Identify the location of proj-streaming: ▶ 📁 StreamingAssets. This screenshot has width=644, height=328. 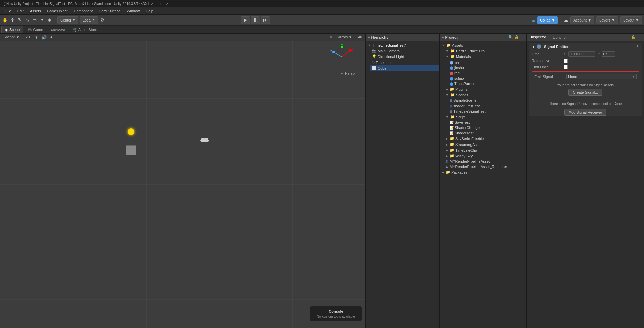
(485, 145).